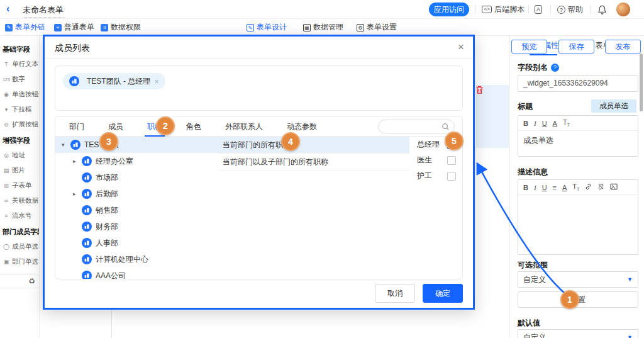 This screenshot has width=644, height=338. Describe the element at coordinates (641, 82) in the screenshot. I see `panel-scrollbar` at that location.